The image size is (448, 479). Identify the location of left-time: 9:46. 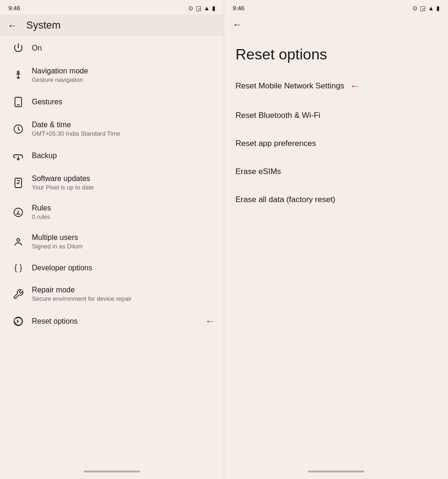
(14, 8).